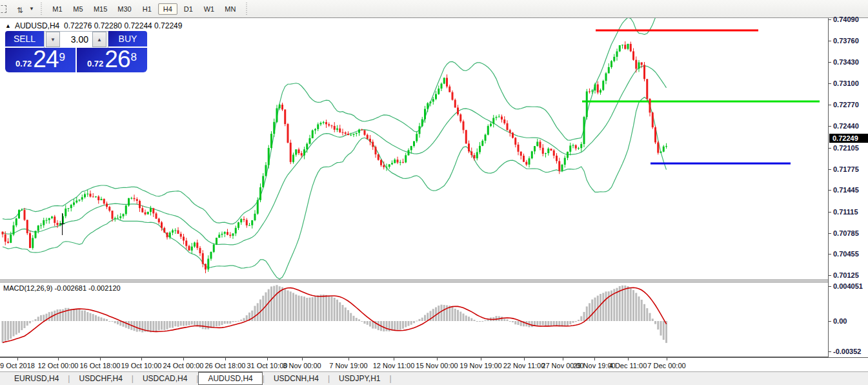 Image resolution: width=868 pixels, height=385 pixels. I want to click on dropdown-caret-icon: ▼, so click(32, 9).